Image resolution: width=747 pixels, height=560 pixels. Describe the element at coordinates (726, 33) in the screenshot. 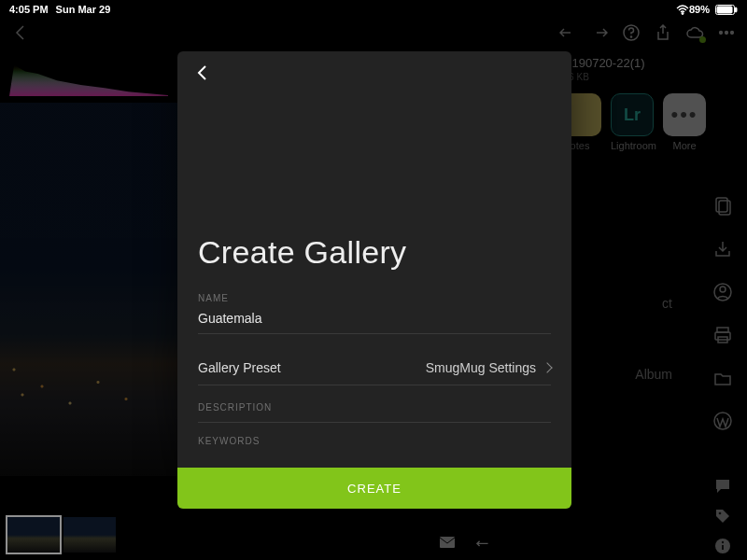

I see `more-icon` at that location.